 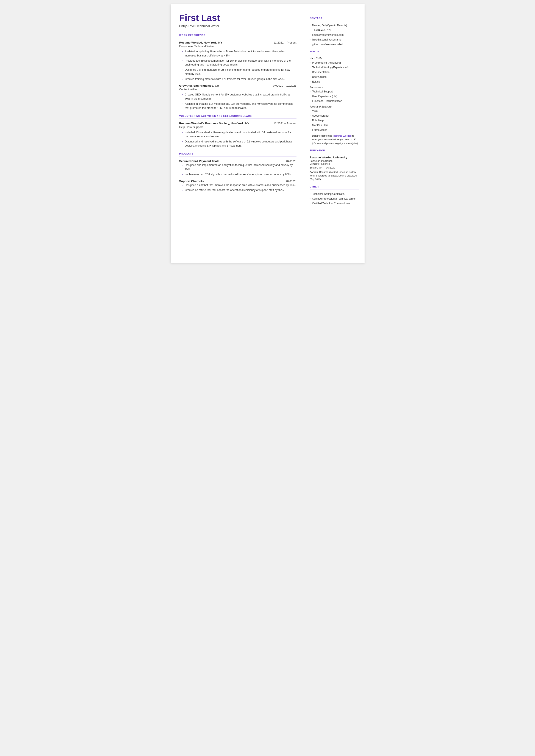 I want to click on volunteering-section: VOLUNTEERING ACTIVITIES AND EXTRACURRICU…, so click(x=238, y=131).